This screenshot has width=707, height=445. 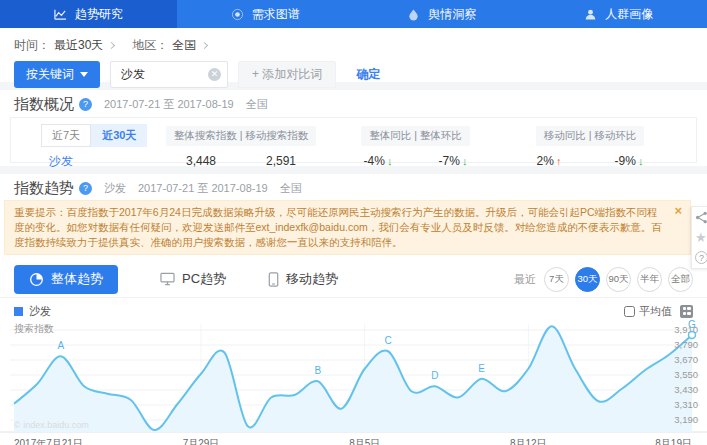 What do you see at coordinates (550, 161) in the screenshot?
I see `mobile-yoy: 2%↑` at bounding box center [550, 161].